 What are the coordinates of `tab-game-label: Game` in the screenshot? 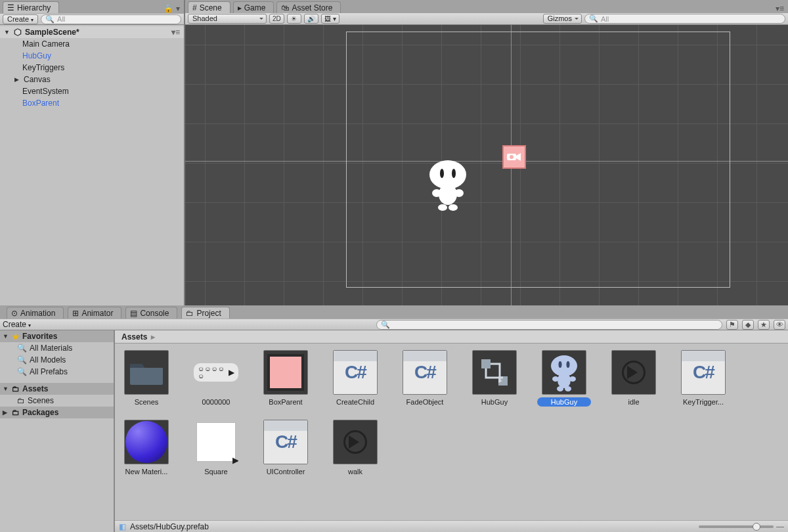 It's located at (255, 8).